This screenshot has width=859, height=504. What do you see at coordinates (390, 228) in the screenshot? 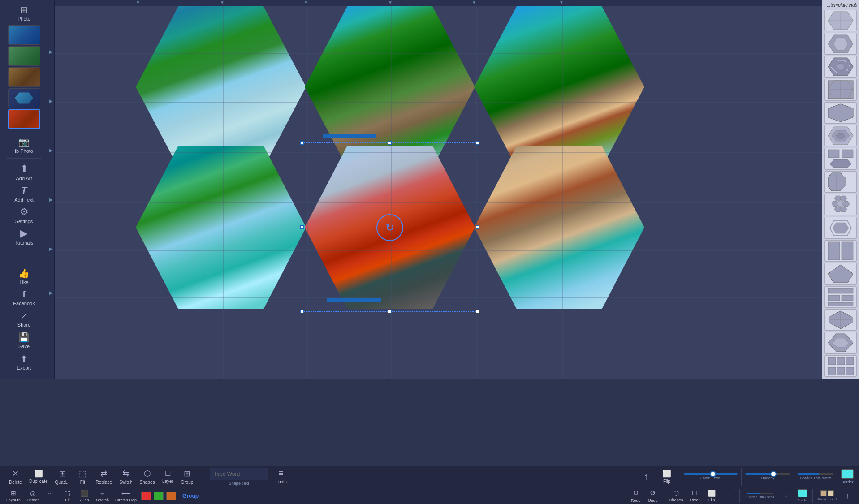
I see `hex-cell-5: ↻` at bounding box center [390, 228].